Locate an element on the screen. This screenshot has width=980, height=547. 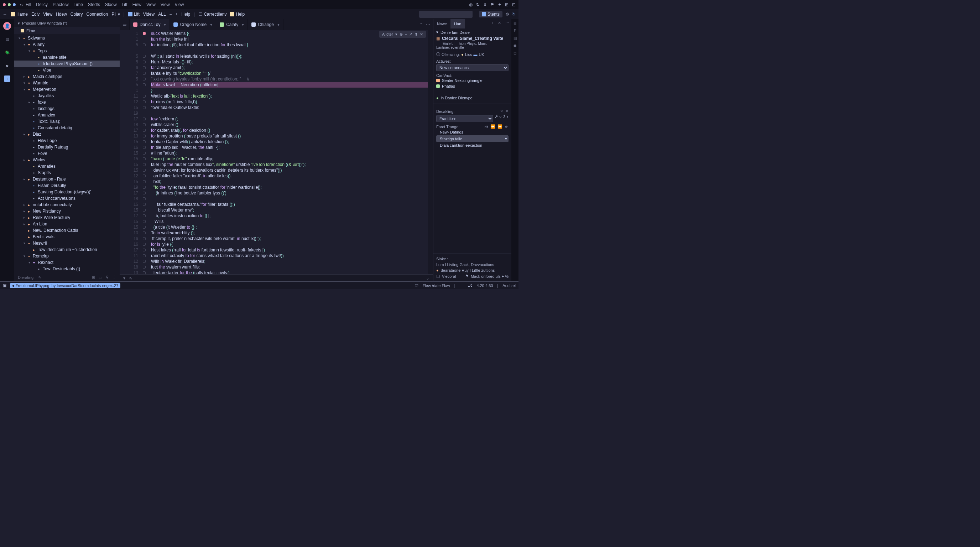
tree-item: ▪Stavting Dotaction-(dwgw/))' is located at coordinates (67, 192).